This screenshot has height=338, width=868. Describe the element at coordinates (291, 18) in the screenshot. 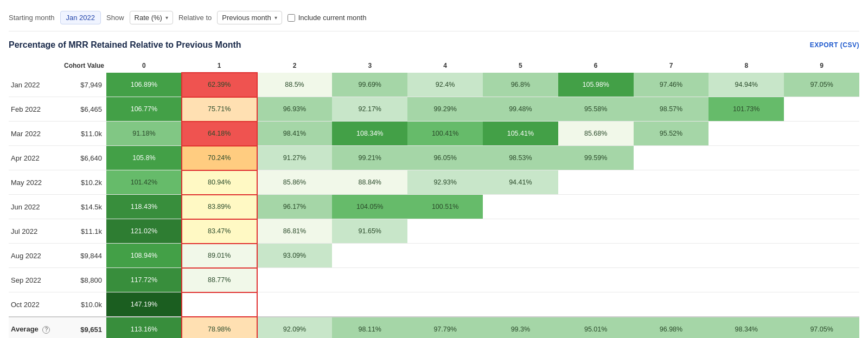

I see `include-current-month-checkbox` at that location.